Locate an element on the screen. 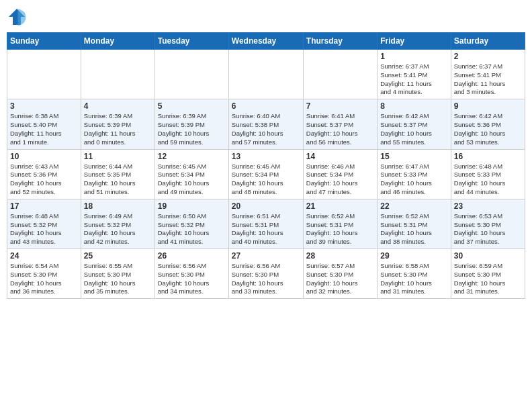 Image resolution: width=532 pixels, height=411 pixels. cell-info: Sunrise: 6:43 AMSunset: 5:36 PMDaylight:… is located at coordinates (44, 180).